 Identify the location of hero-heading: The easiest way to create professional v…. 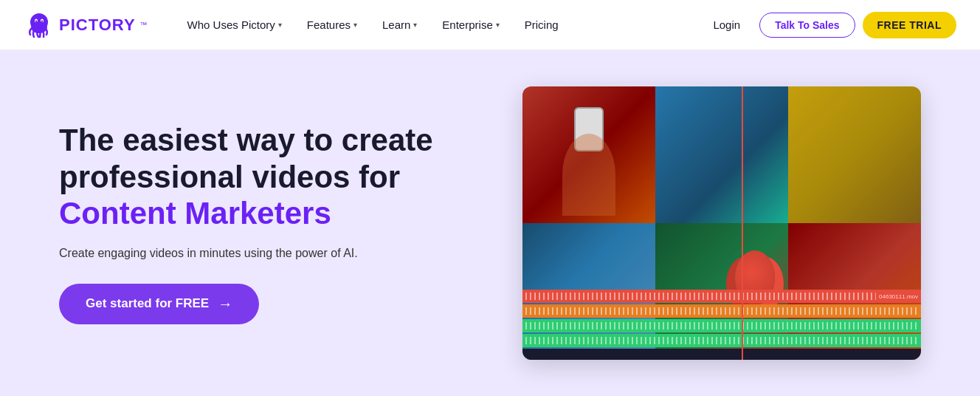
(246, 177).